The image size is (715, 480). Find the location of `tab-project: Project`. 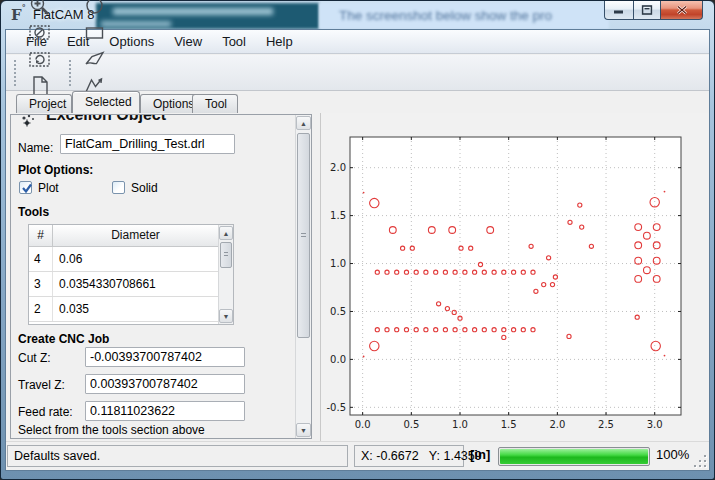

tab-project: Project is located at coordinates (44, 104).